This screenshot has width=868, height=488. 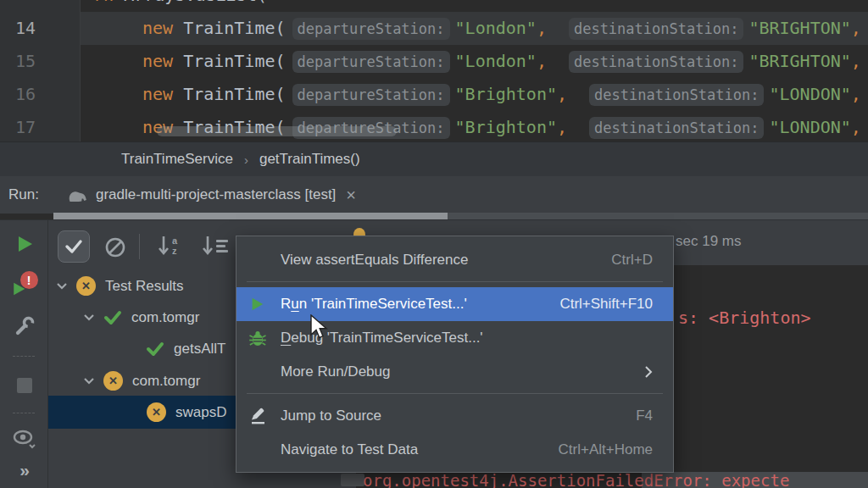 What do you see at coordinates (142, 381) in the screenshot?
I see `tree-row-package-failed: ✕ com.tomgr` at bounding box center [142, 381].